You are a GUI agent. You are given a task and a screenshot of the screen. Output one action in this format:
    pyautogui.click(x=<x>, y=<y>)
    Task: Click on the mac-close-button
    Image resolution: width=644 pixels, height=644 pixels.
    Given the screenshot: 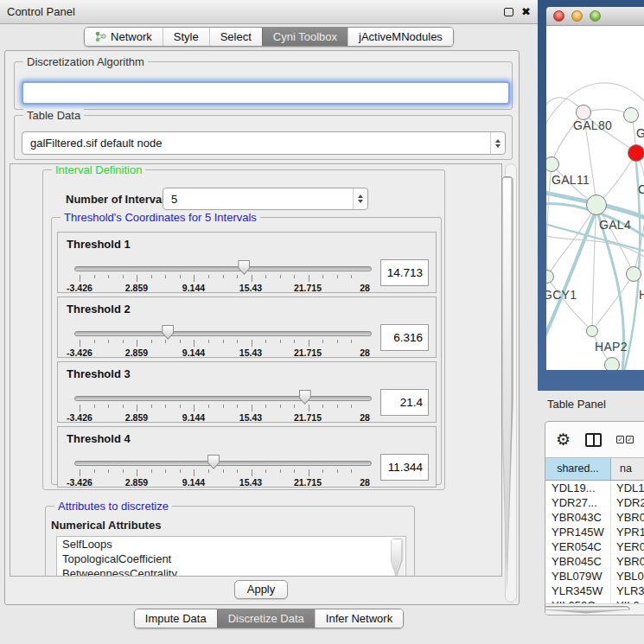 What is the action you would take?
    pyautogui.click(x=558, y=16)
    